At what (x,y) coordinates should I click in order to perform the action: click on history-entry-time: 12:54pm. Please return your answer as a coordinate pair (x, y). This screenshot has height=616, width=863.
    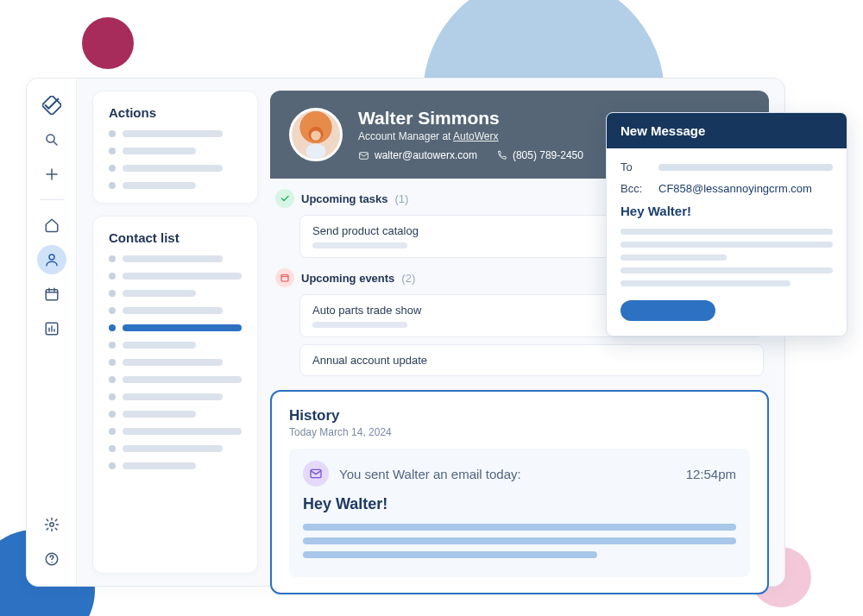
    Looking at the image, I should click on (711, 475).